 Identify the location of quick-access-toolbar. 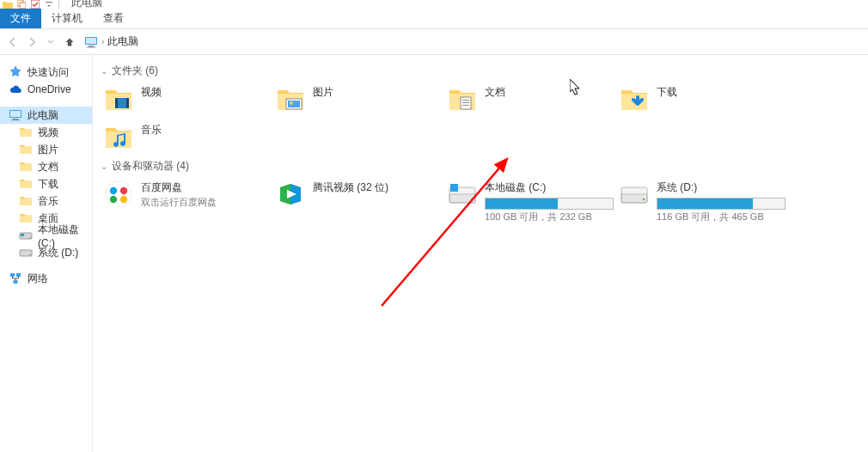
(31, 4).